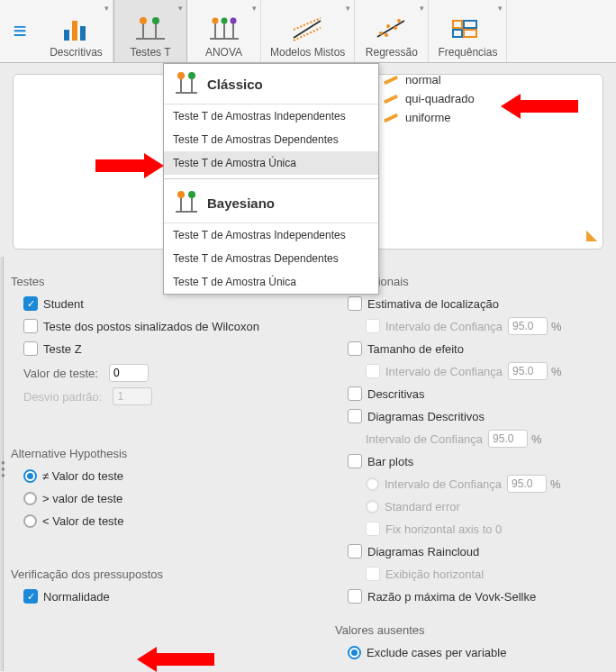 This screenshot has height=672, width=616. What do you see at coordinates (4, 468) in the screenshot?
I see `drag-handle-icon: ●●●` at bounding box center [4, 468].